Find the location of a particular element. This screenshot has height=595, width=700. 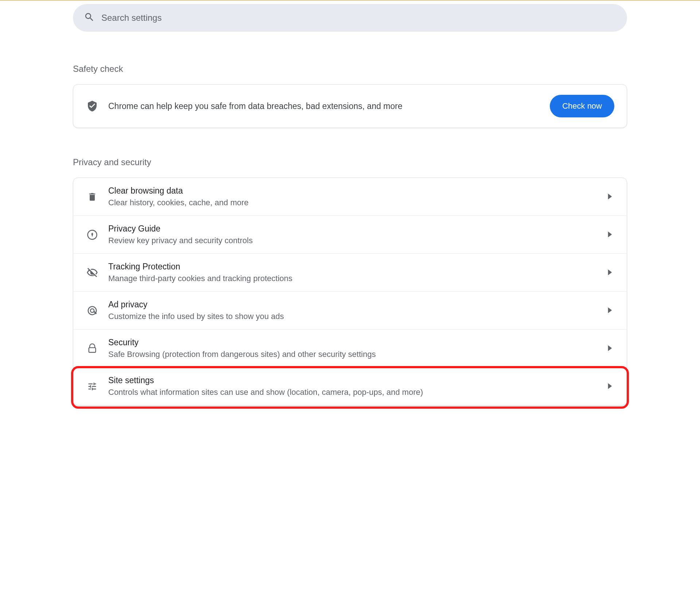

row-subtitle: Customize the info used by sites to show… is located at coordinates (353, 316).